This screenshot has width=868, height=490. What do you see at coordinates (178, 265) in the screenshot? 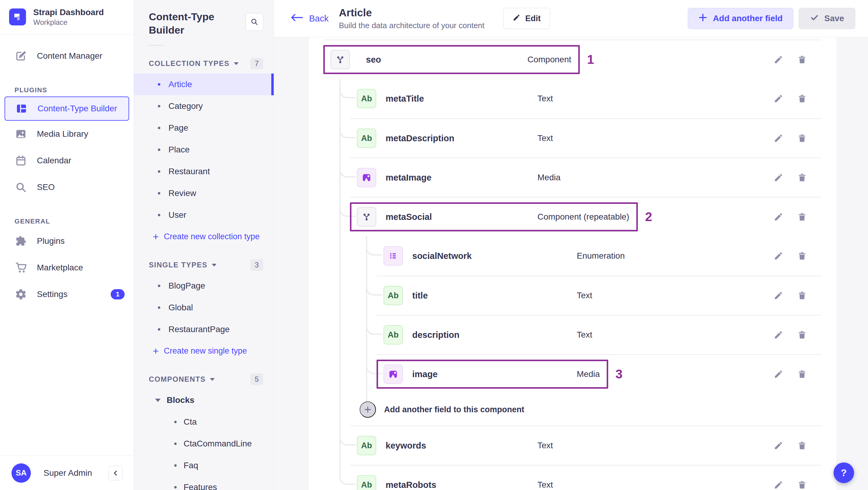
I see `section-label: SINGLE TYPES` at bounding box center [178, 265].